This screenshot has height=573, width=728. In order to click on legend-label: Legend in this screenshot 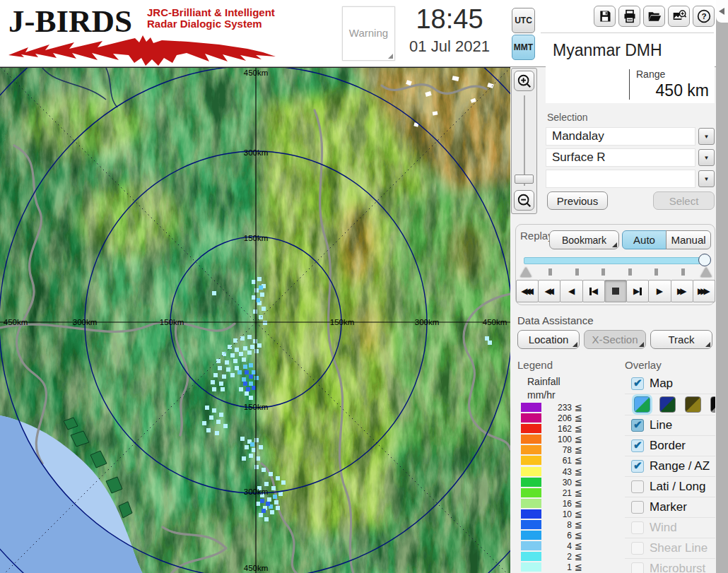, I will do `click(535, 365)`.